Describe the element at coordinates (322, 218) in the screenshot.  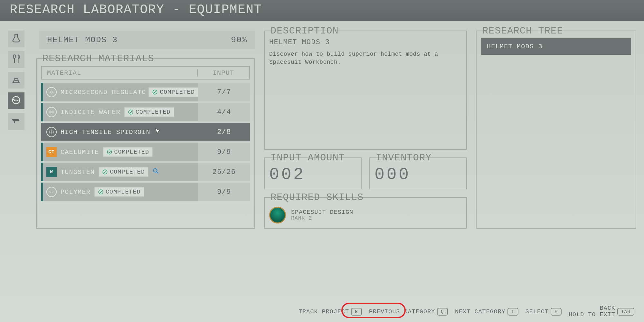
I see `skill-rank: RANK 2` at that location.